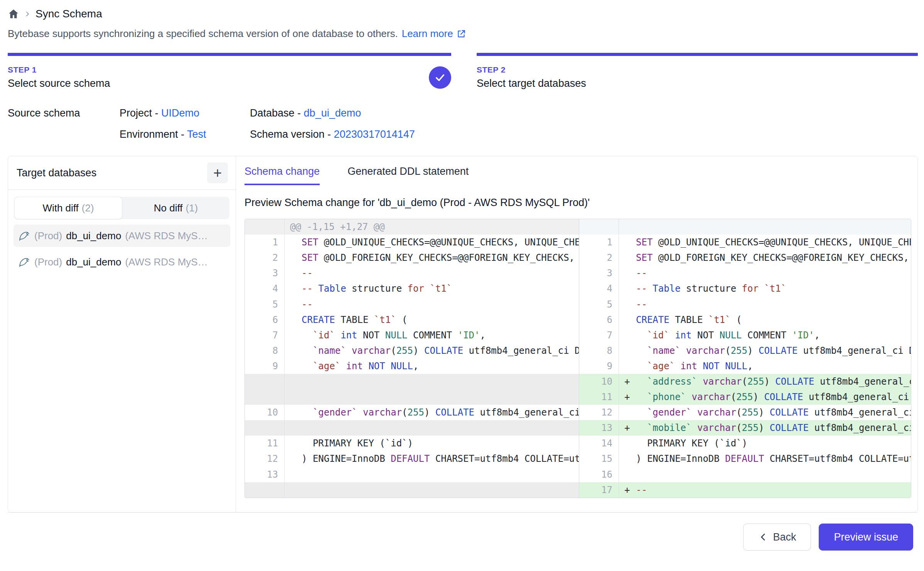 The width and height of the screenshot is (924, 571). I want to click on add-database-button: +, so click(218, 173).